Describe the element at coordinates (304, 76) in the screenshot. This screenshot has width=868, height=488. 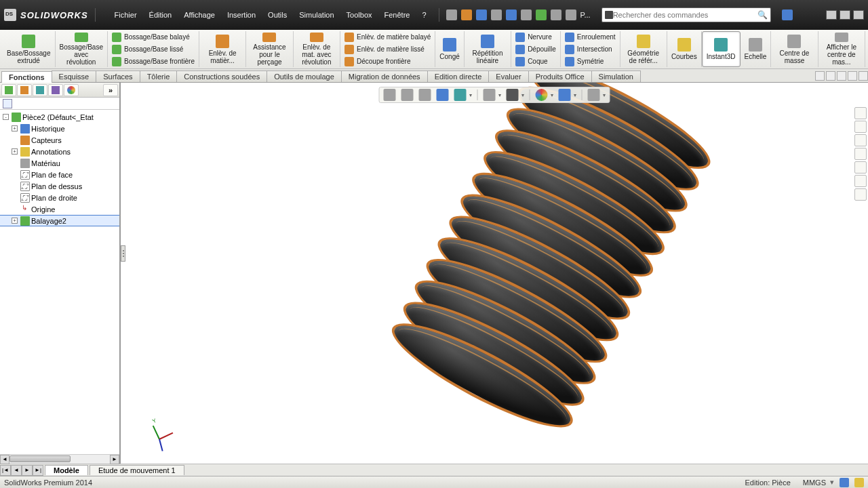
I see `tab-mold: Outils de moulage` at that location.